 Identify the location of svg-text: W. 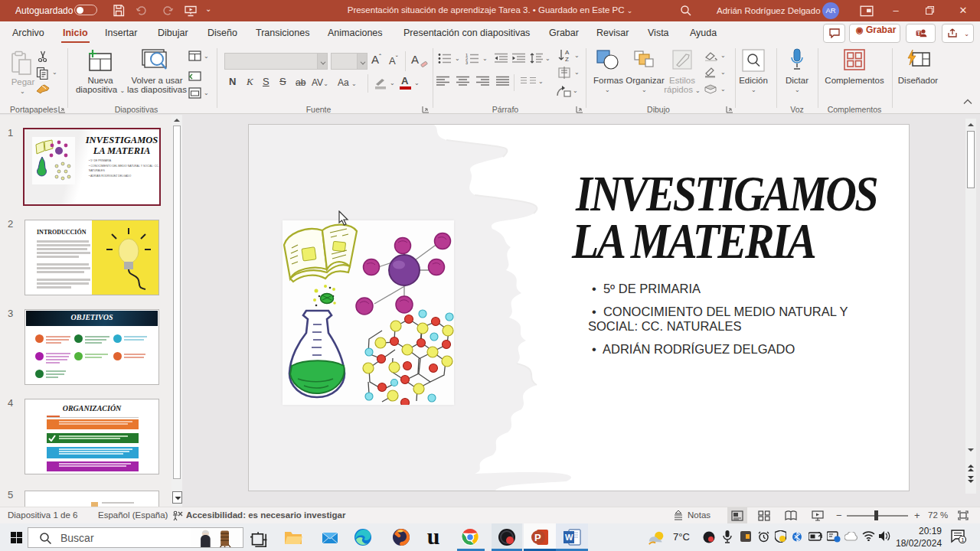
(570, 537).